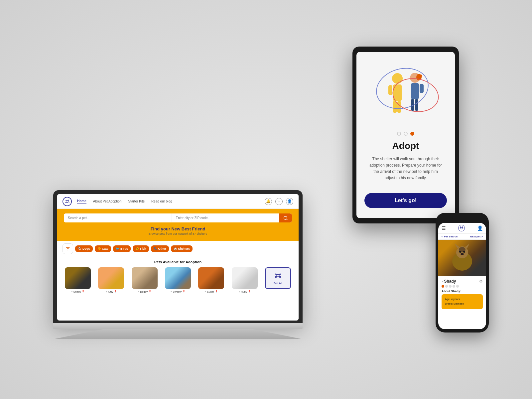 This screenshot has height=399, width=532. What do you see at coordinates (137, 249) in the screenshot?
I see `fish-icon: 🐠` at bounding box center [137, 249].